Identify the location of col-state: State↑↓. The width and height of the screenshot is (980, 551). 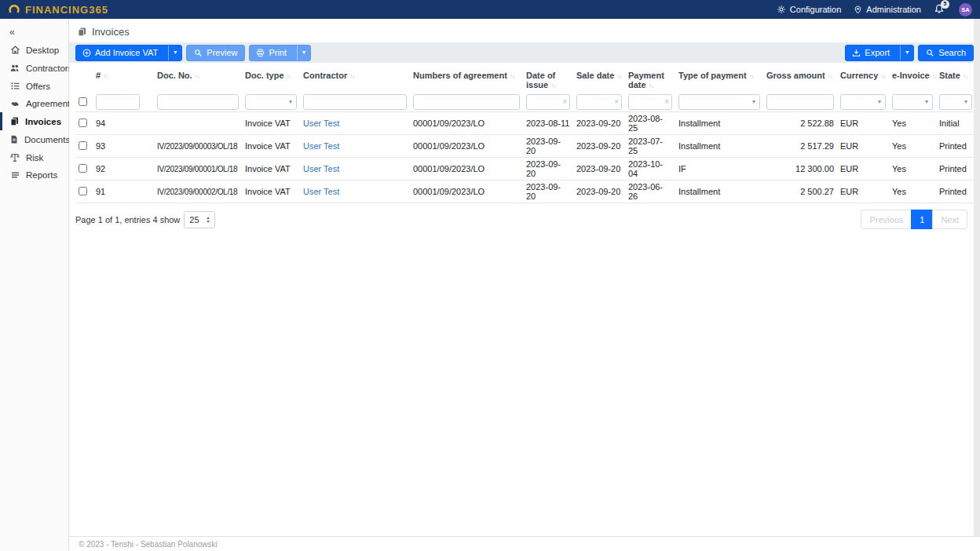
(956, 80).